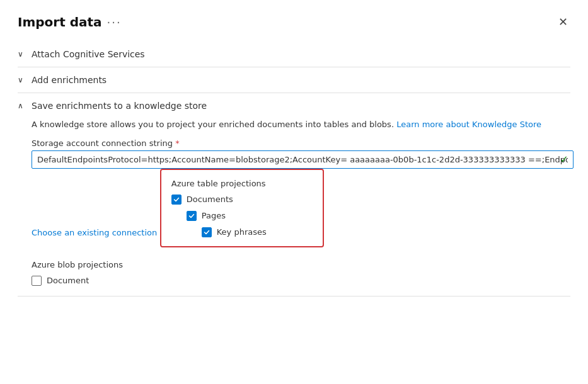  What do you see at coordinates (242, 184) in the screenshot?
I see `azure-table-projections-title: Azure table projections` at bounding box center [242, 184].